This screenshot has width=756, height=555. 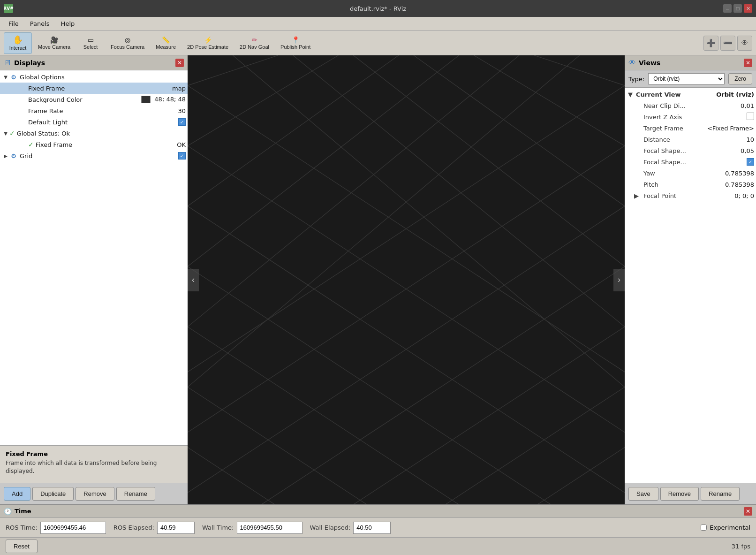 What do you see at coordinates (690, 285) in the screenshot?
I see `views-tree: ▼ Current View Orbit (rviz) Near Clip Di…` at bounding box center [690, 285].